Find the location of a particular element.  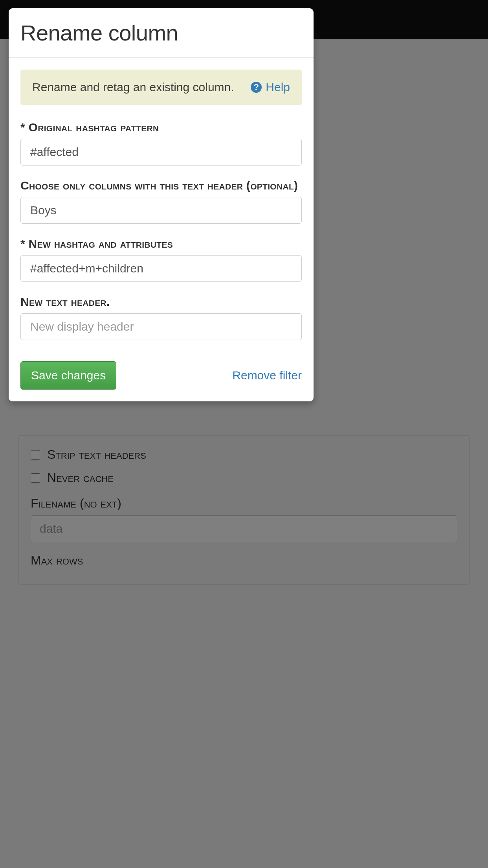

new-text-header-label: New text header. is located at coordinates (161, 302).